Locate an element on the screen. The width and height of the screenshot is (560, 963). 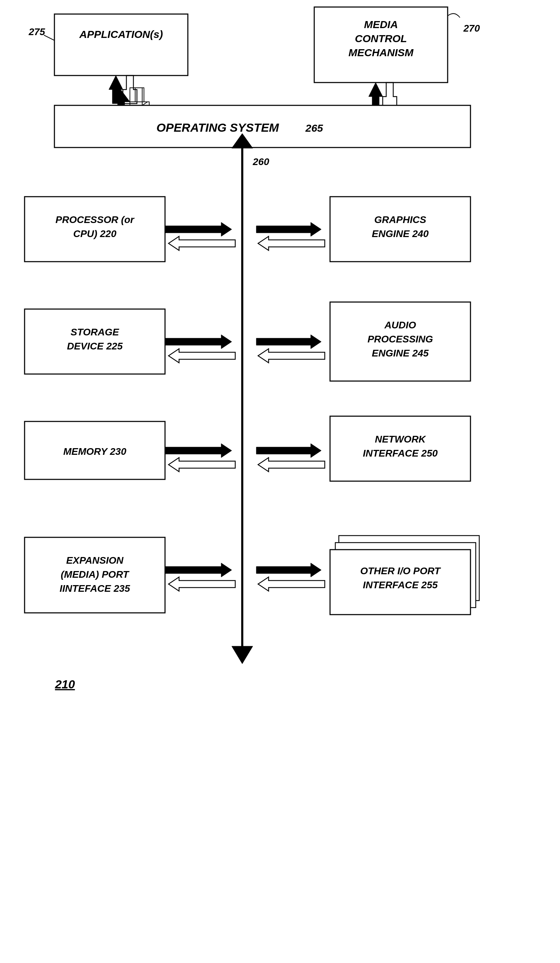
svg-text: CONTROL is located at coordinates (381, 38).